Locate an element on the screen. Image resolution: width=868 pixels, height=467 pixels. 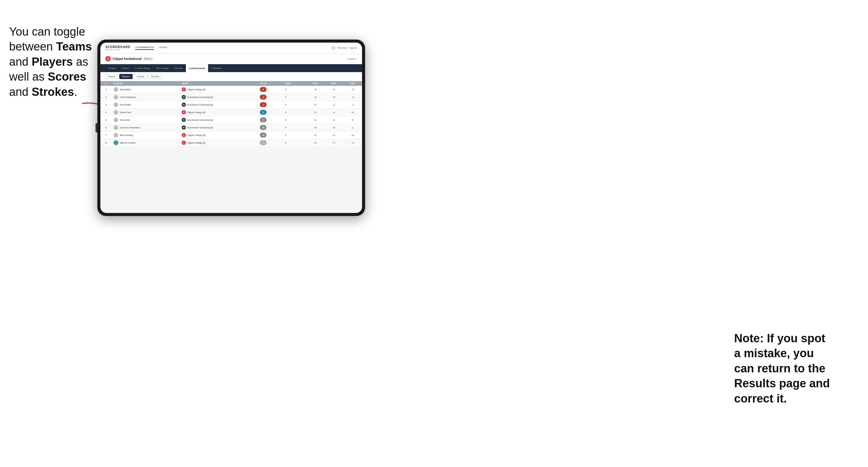
col-header-rd3: RD3 is located at coordinates (352, 84).